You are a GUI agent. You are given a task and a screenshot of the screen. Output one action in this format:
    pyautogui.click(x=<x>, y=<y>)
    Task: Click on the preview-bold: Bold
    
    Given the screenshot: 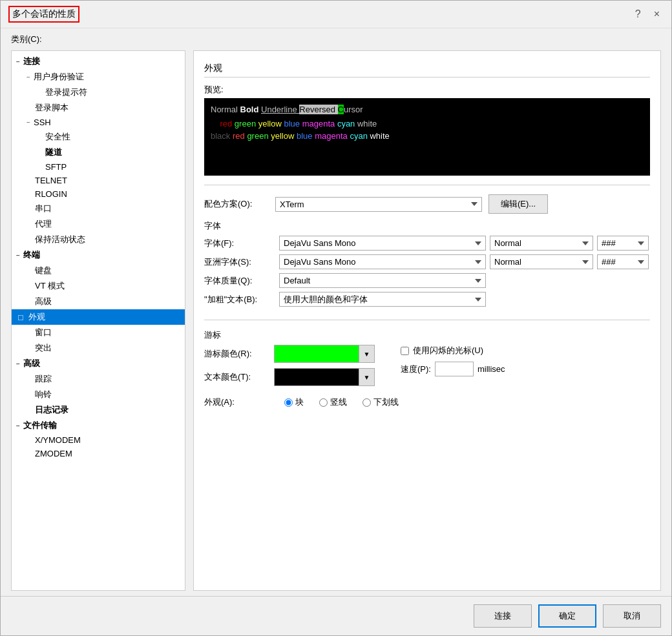 What is the action you would take?
    pyautogui.click(x=251, y=110)
    